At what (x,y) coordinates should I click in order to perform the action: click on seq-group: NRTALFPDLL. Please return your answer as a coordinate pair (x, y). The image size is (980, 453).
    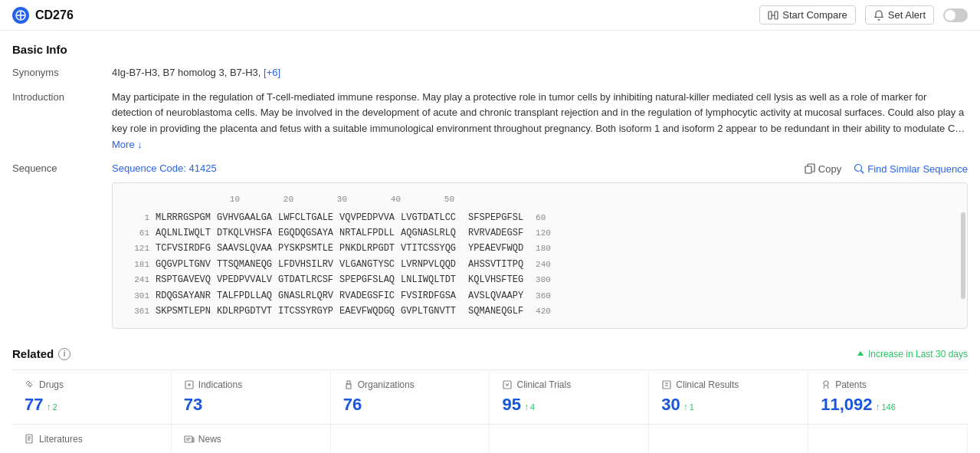
    Looking at the image, I should click on (367, 233).